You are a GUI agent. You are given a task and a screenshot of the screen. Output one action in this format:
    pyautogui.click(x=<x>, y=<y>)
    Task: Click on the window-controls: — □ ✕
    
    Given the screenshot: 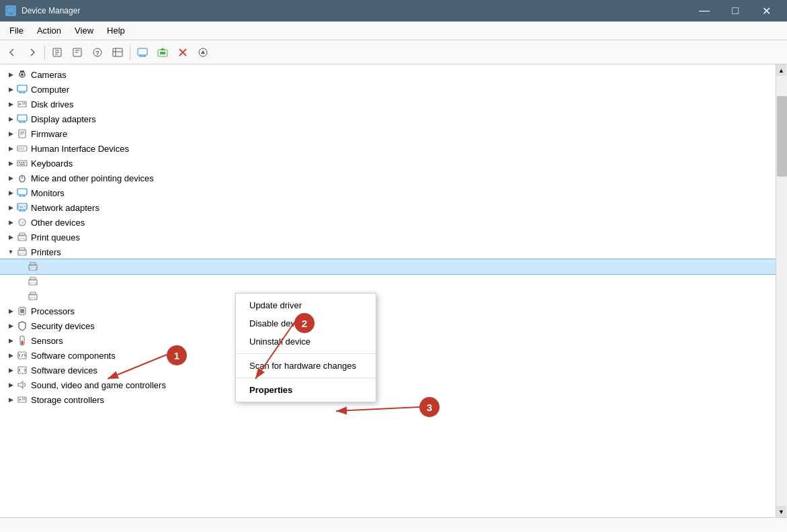 What is the action you would take?
    pyautogui.click(x=735, y=11)
    